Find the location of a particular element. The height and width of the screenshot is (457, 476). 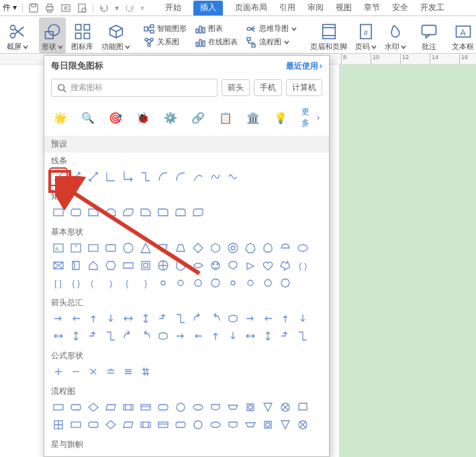

ribbon-relation: 关系图 is located at coordinates (165, 42).